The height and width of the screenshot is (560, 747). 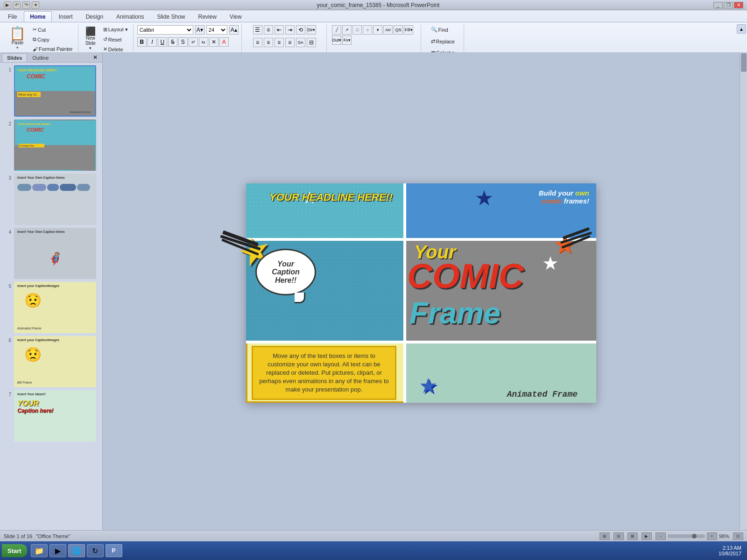 I want to click on slide-thumb-3: 3 Insert Your Own Caption Items, so click(x=51, y=199).